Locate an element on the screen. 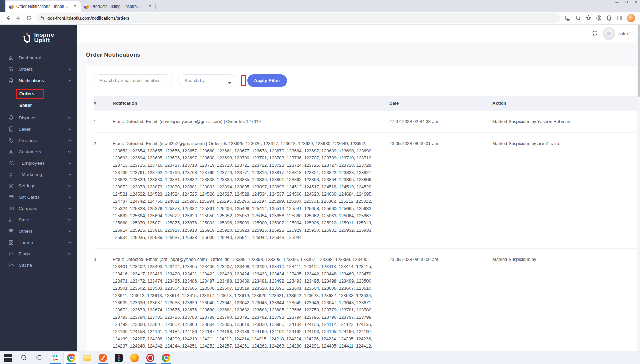 This screenshot has width=640, height=364. sidebar-item-coupons: Coupons is located at coordinates (39, 208).